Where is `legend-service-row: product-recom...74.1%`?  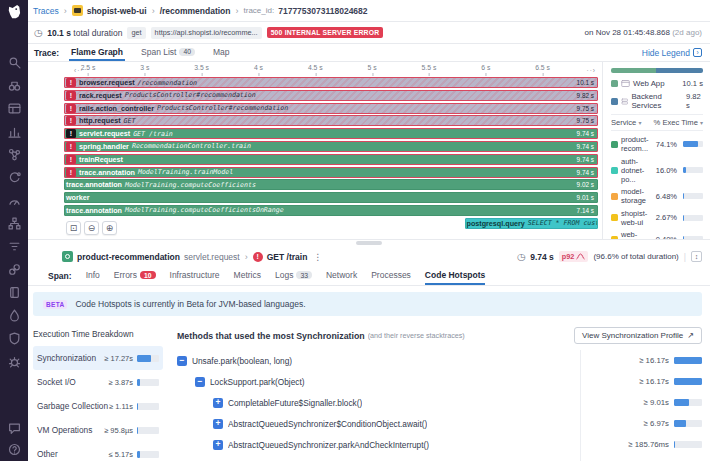 legend-service-row: product-recom...74.1% is located at coordinates (657, 144).